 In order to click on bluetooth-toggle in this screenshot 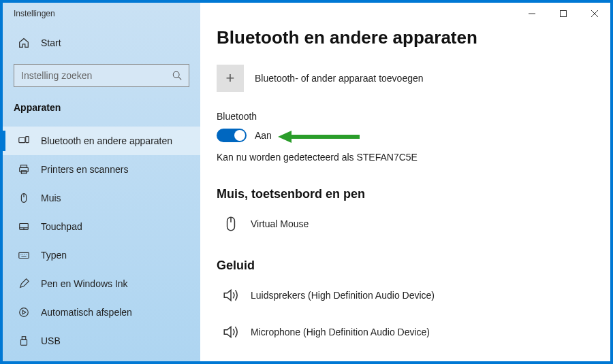, I will do `click(232, 135)`.